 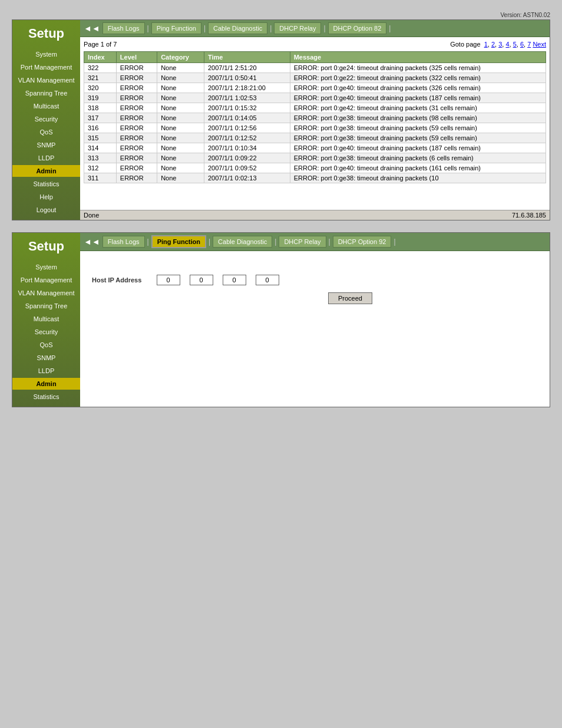 I want to click on cell-time: 2007/1/1 2:18:21:00, so click(x=247, y=88).